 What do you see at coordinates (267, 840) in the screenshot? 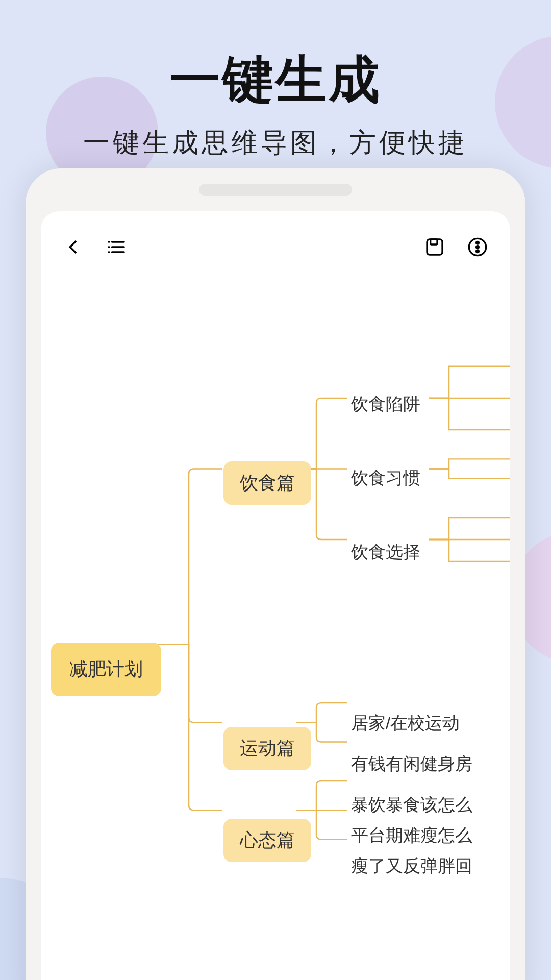
I see `mindmap-branch-node: 心态篇` at bounding box center [267, 840].